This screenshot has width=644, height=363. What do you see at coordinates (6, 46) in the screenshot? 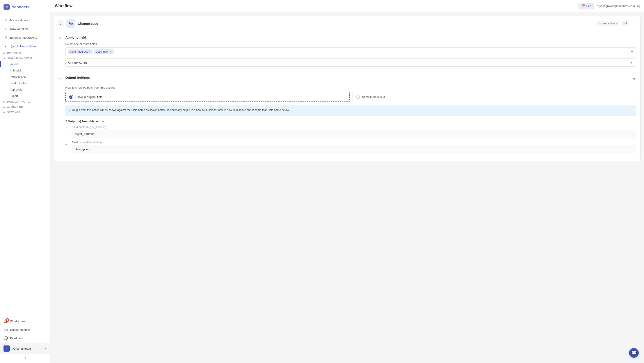
I see `chevron-down-icon: ▼` at bounding box center [6, 46].